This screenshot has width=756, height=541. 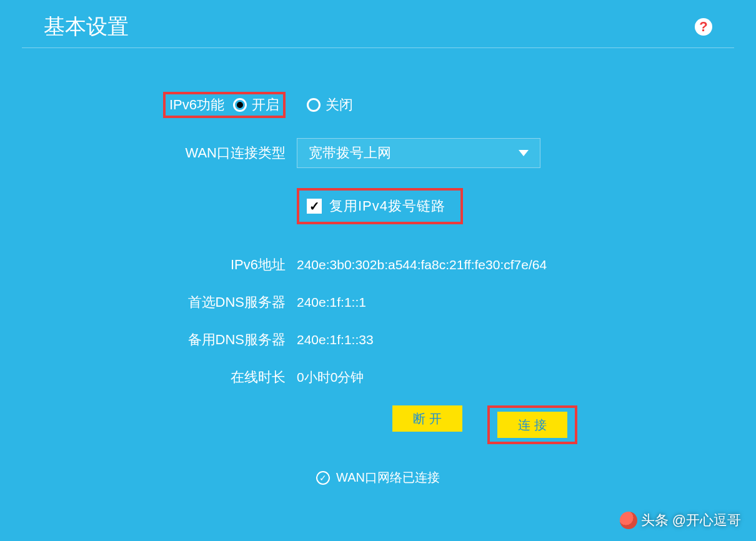 What do you see at coordinates (339, 105) in the screenshot?
I see `ipv6-off-label: 关闭` at bounding box center [339, 105].